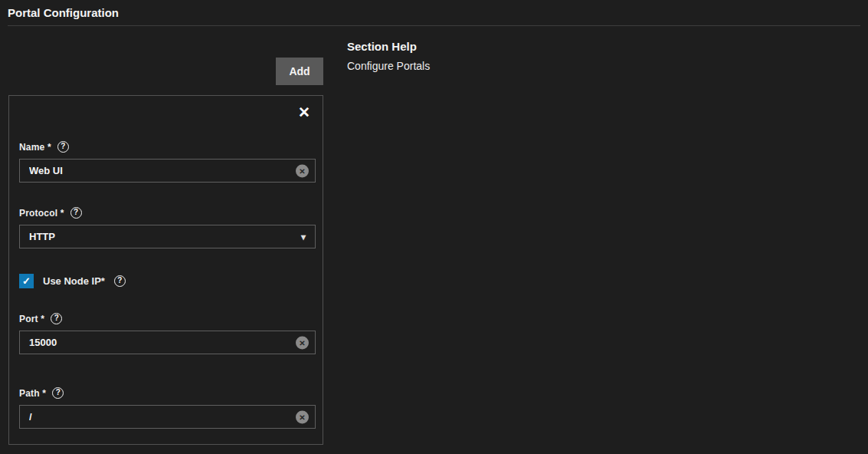 The width and height of the screenshot is (868, 454). Describe the element at coordinates (74, 281) in the screenshot. I see `use-node-ip-label: Use Node IP*` at that location.